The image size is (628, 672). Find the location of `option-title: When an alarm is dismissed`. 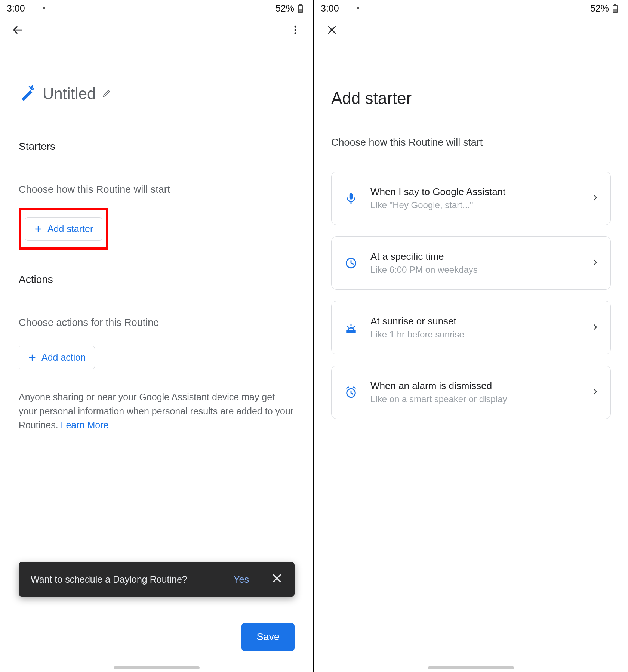

option-title: When an alarm is dismissed is located at coordinates (475, 386).